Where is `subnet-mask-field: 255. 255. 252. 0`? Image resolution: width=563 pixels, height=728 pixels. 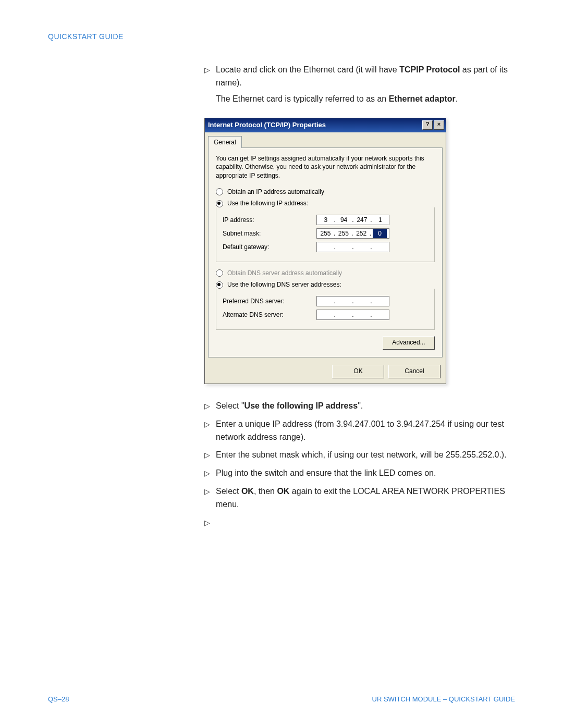
subnet-mask-field: 255. 255. 252. 0 is located at coordinates (353, 233).